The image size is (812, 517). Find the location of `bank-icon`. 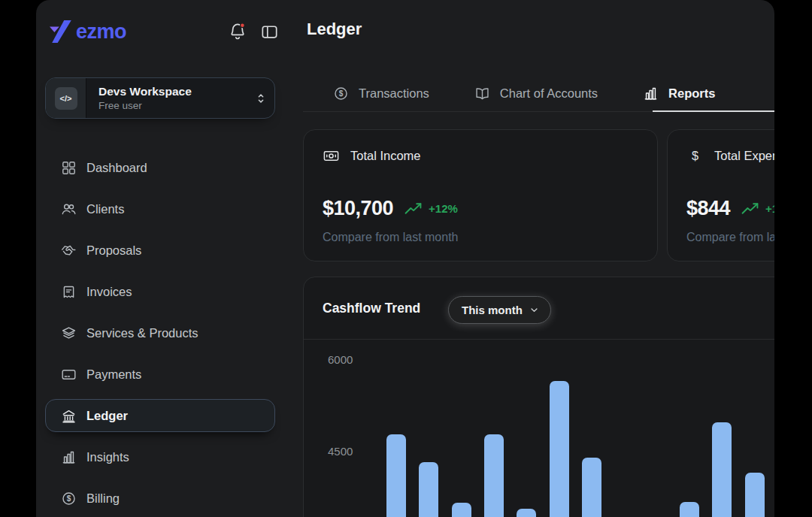

bank-icon is located at coordinates (69, 416).